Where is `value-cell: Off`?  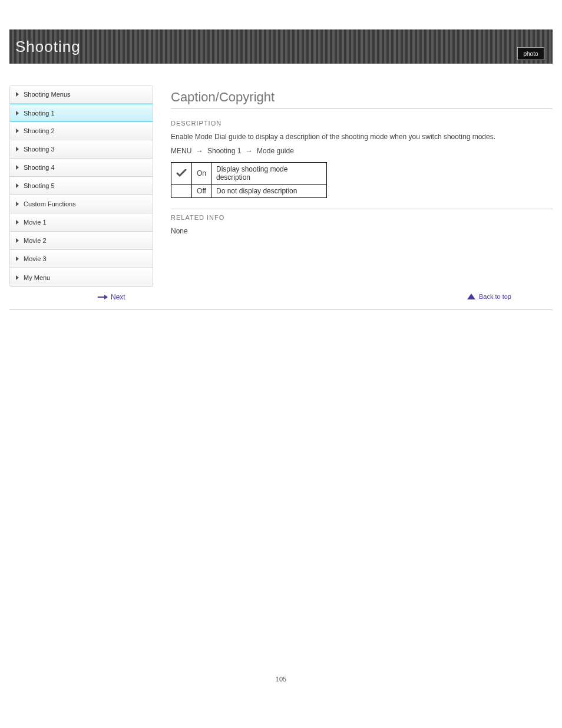 value-cell: Off is located at coordinates (201, 191).